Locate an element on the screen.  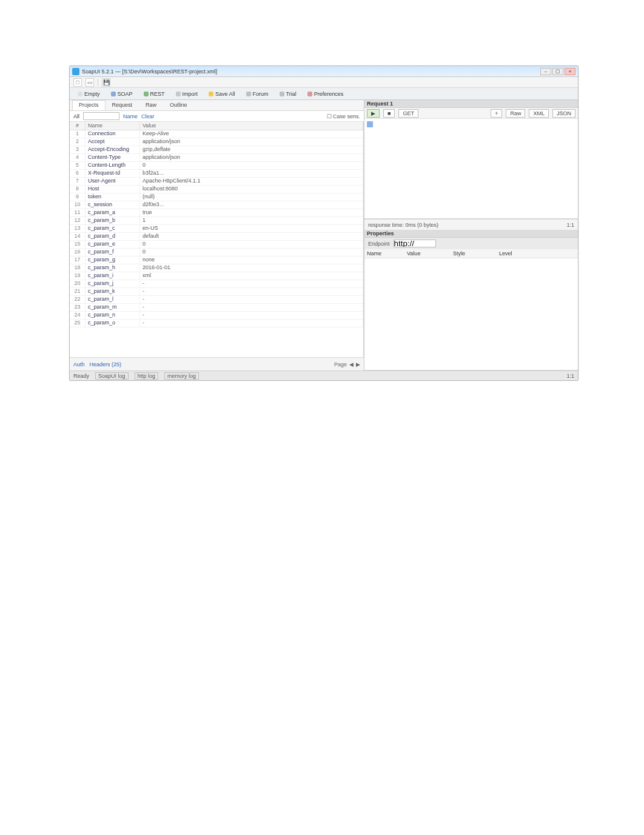
cell-index: 17 is located at coordinates (78, 260).